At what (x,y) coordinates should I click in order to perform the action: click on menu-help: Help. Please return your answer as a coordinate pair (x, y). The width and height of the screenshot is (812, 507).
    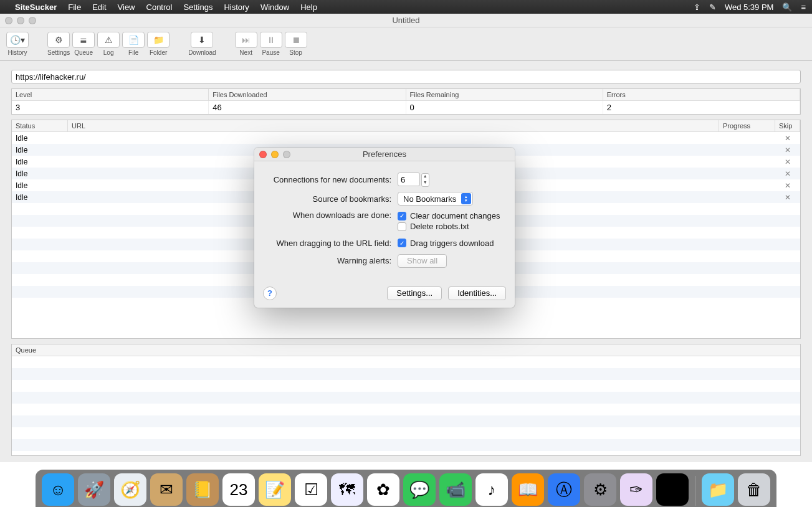
    Looking at the image, I should click on (309, 7).